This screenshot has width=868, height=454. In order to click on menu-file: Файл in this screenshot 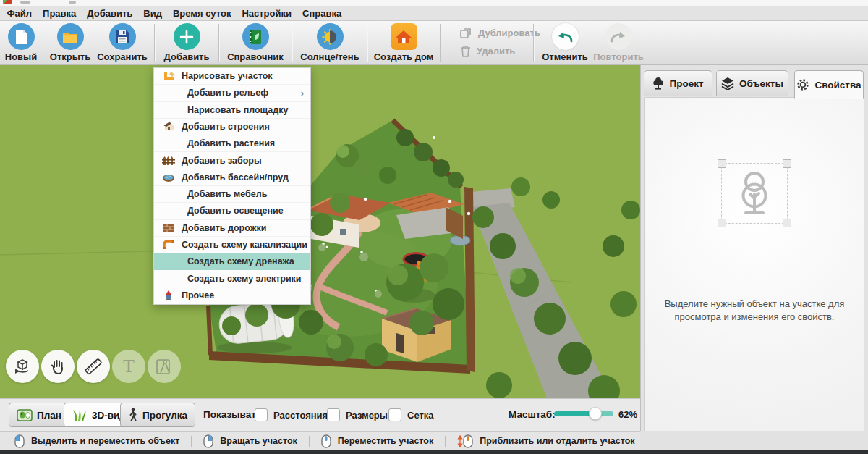, I will do `click(20, 13)`.